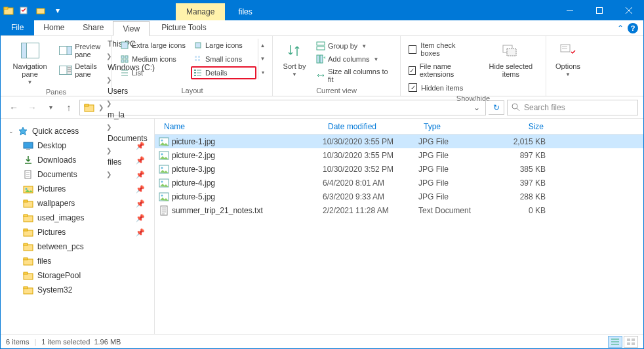  I want to click on item-check-boxes-checkbox: Item check boxes, so click(441, 49).